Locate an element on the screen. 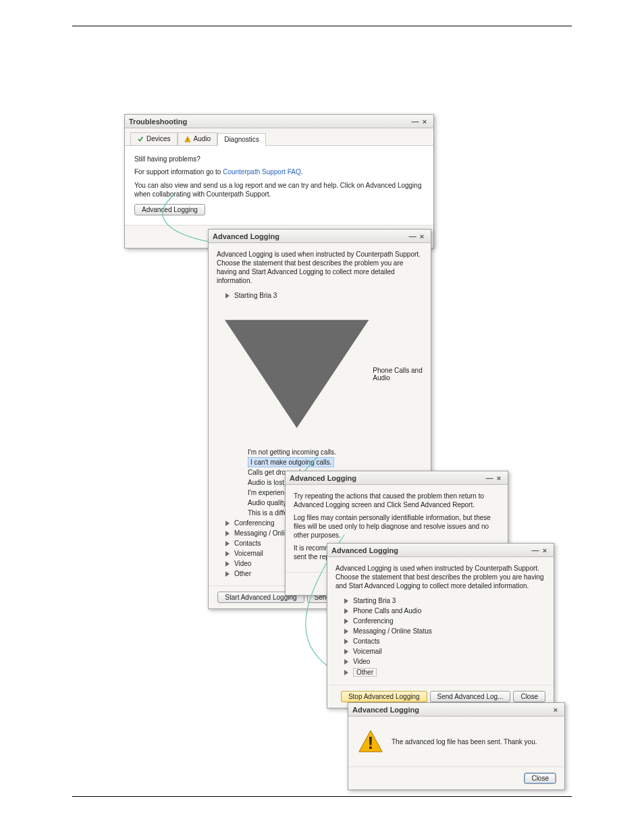 The image size is (644, 834). tab-diagnostics-label: Diagnostics is located at coordinates (242, 139).